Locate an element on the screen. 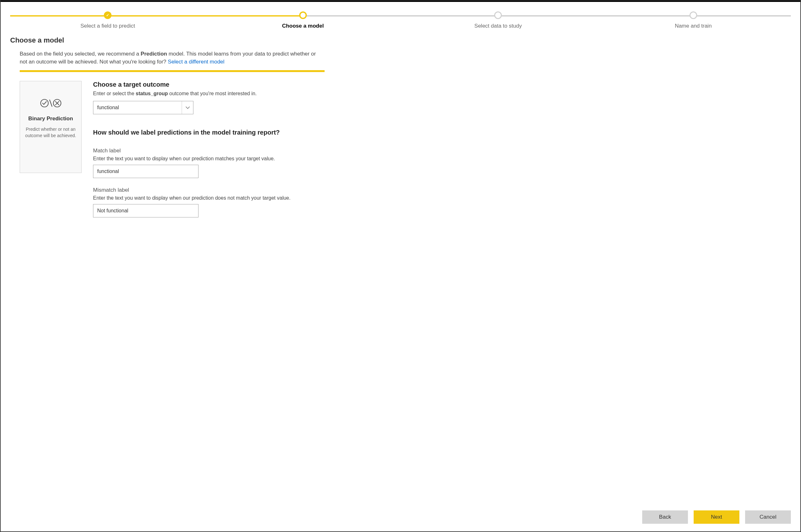 The image size is (801, 532). target-outcome-dropdown: functional is located at coordinates (143, 108).